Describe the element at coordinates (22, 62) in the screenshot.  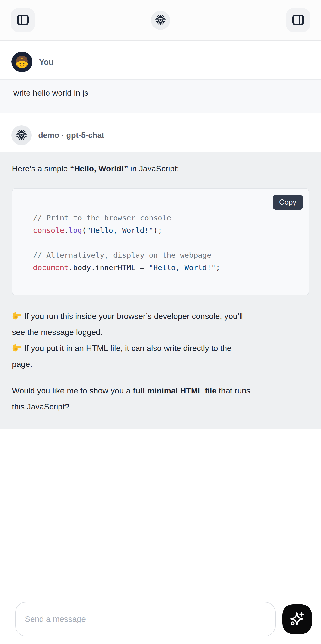
I see `person-emoji-icon` at that location.